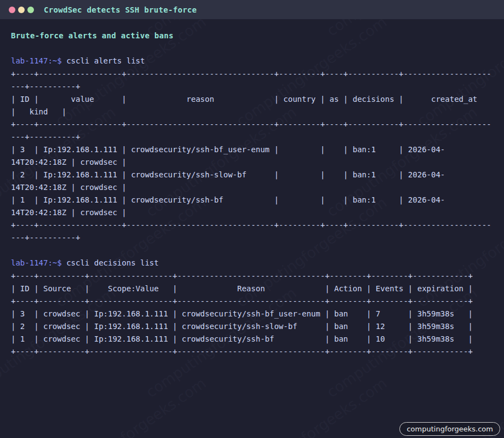 The image size is (504, 438). I want to click on window-title: CrowdSec detects SSH brute-force, so click(121, 10).